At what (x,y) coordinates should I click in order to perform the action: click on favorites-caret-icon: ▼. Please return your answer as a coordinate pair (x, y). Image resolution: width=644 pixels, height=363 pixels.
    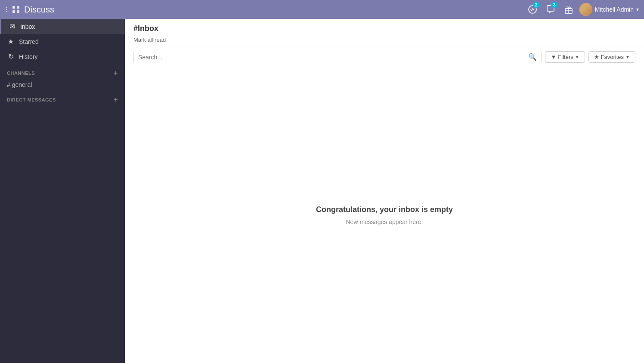
    Looking at the image, I should click on (628, 57).